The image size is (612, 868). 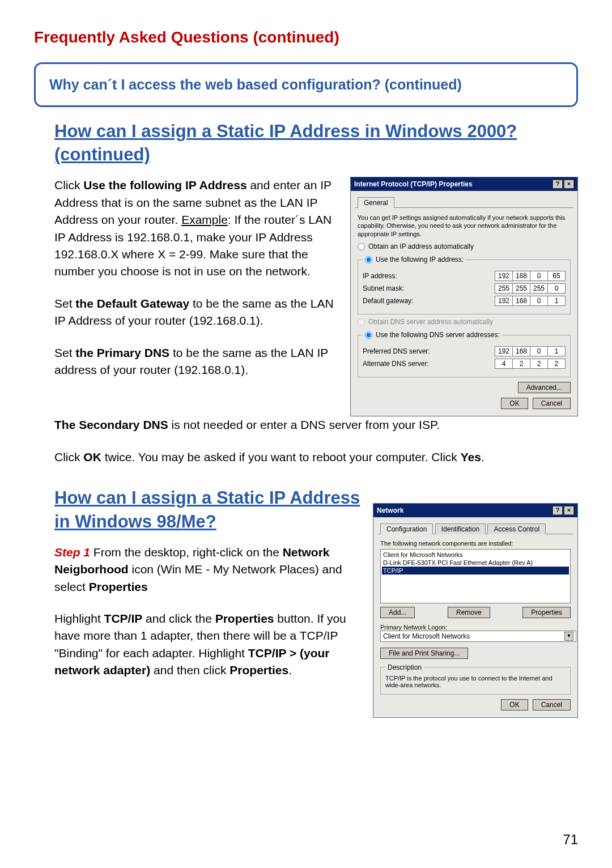 What do you see at coordinates (475, 571) in the screenshot?
I see `list-item: TCP/IP` at bounding box center [475, 571].